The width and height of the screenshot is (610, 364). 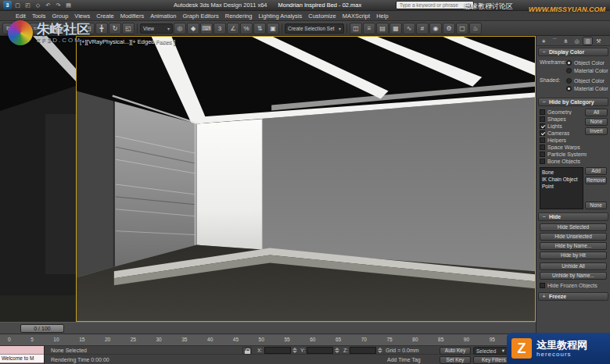 What do you see at coordinates (22, 355) in the screenshot?
I see `maxscript-mini-listener: Welcome to M` at bounding box center [22, 355].